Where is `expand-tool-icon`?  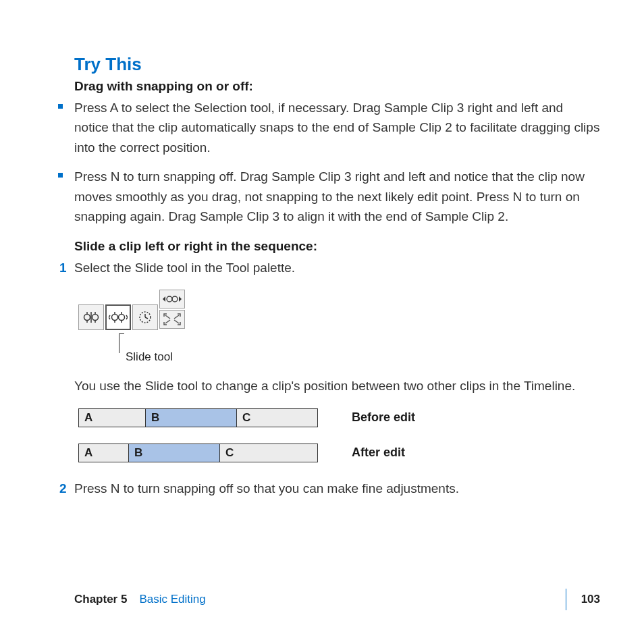 expand-tool-icon is located at coordinates (172, 319).